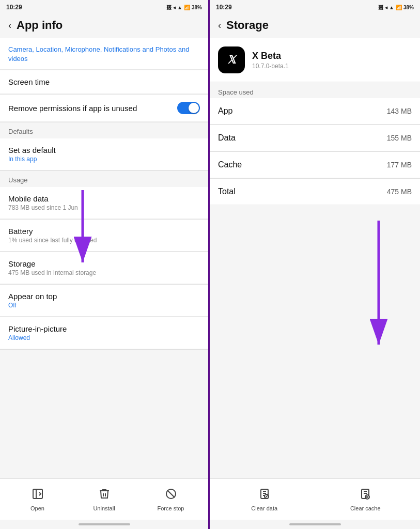 The height and width of the screenshot is (529, 420). I want to click on clear-data-nav-item: Clear data, so click(265, 500).